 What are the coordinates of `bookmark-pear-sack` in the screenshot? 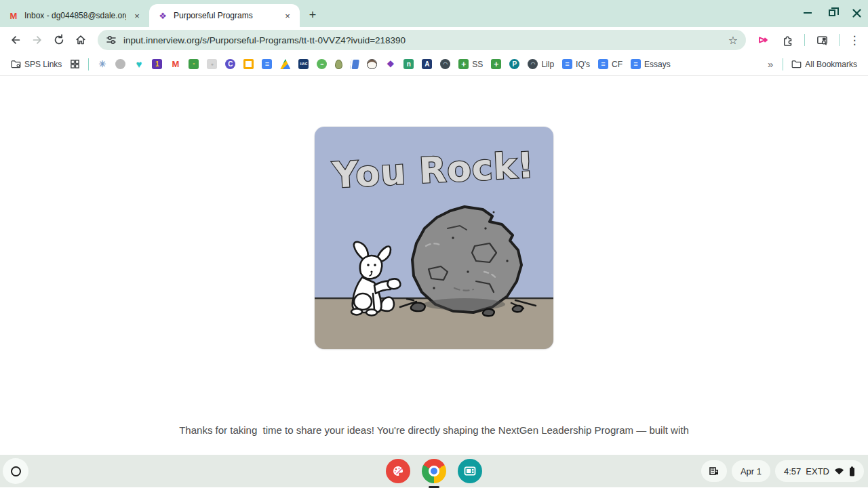 It's located at (339, 64).